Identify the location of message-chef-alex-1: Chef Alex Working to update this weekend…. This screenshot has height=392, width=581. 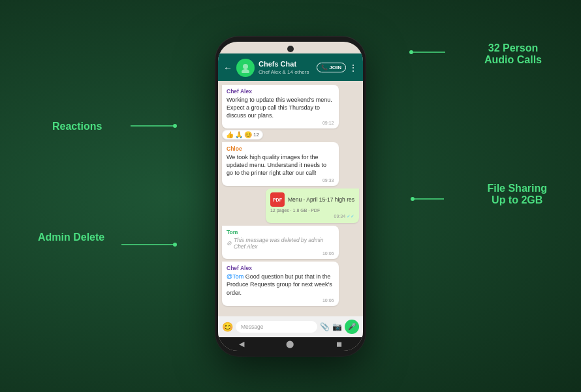
(281, 112).